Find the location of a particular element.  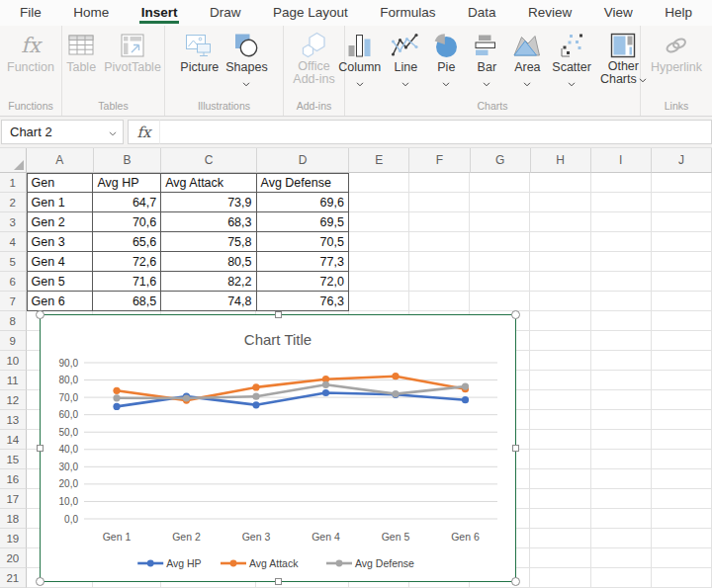

formula-input is located at coordinates (435, 132).